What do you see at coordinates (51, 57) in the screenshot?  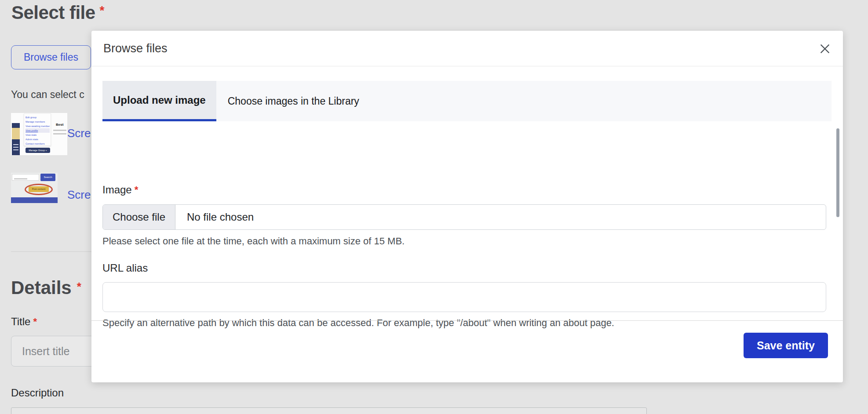 I see `browse-files-button: Browse files` at bounding box center [51, 57].